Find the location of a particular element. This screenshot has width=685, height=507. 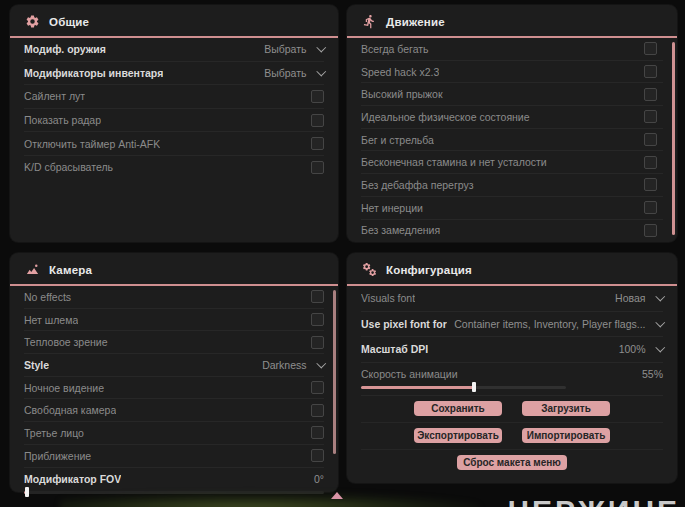

dropdown: 100% is located at coordinates (641, 349).